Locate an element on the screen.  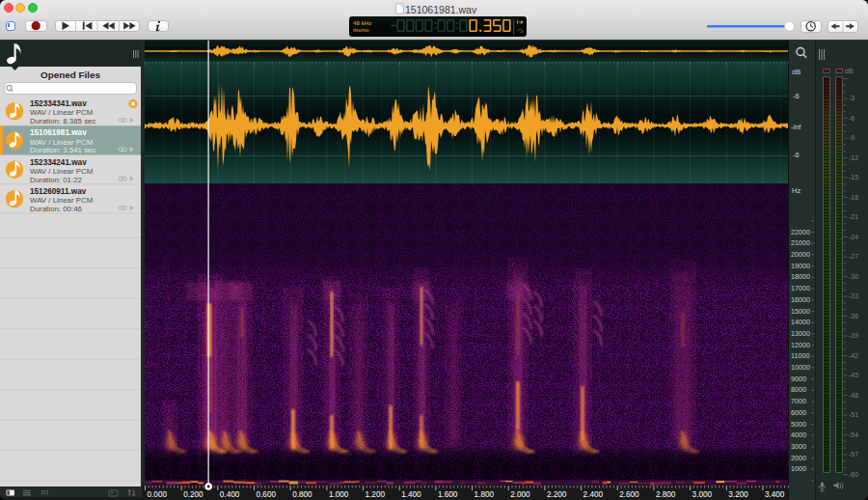
svg-text: 3.200 is located at coordinates (739, 494).